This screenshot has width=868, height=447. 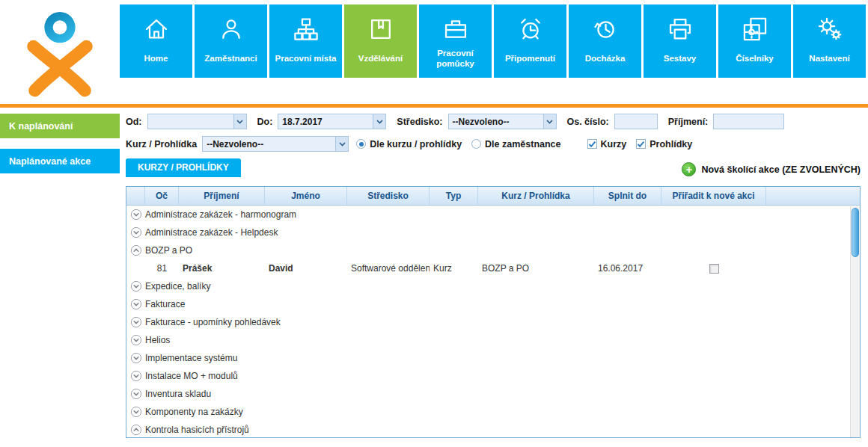 I want to click on nav-label: Nastavení, so click(x=829, y=62).